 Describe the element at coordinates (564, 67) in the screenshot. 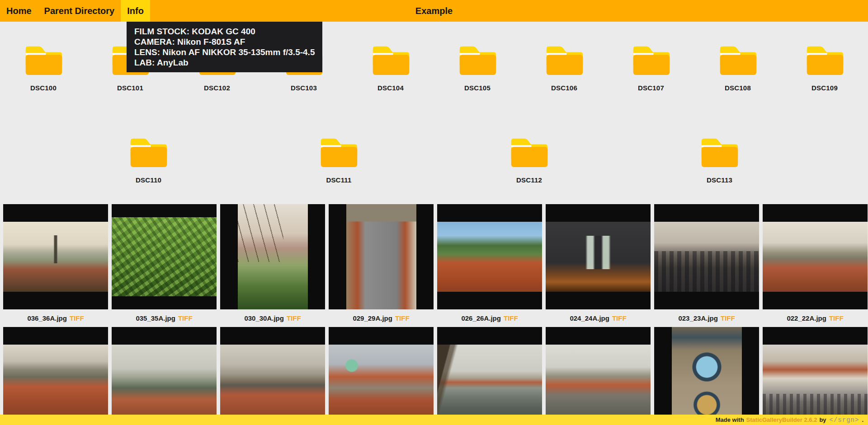

I see `folder-item-dsc106: DSC106` at that location.